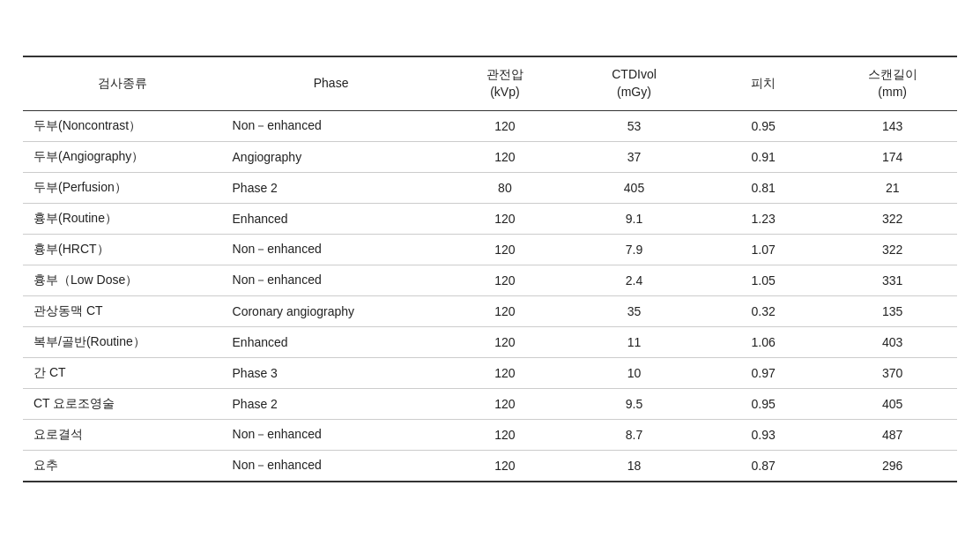 Image resolution: width=980 pixels, height=538 pixels. Describe the element at coordinates (635, 249) in the screenshot. I see `cell-ctdi: 7.9` at that location.